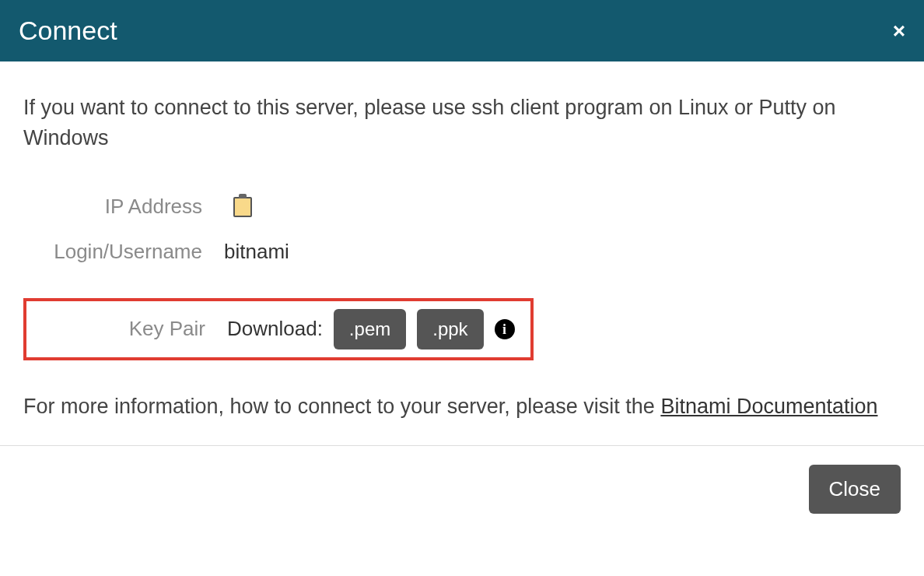  I want to click on keypair-row-highlight: Key Pair Download: .pem .ppk i, so click(278, 329).